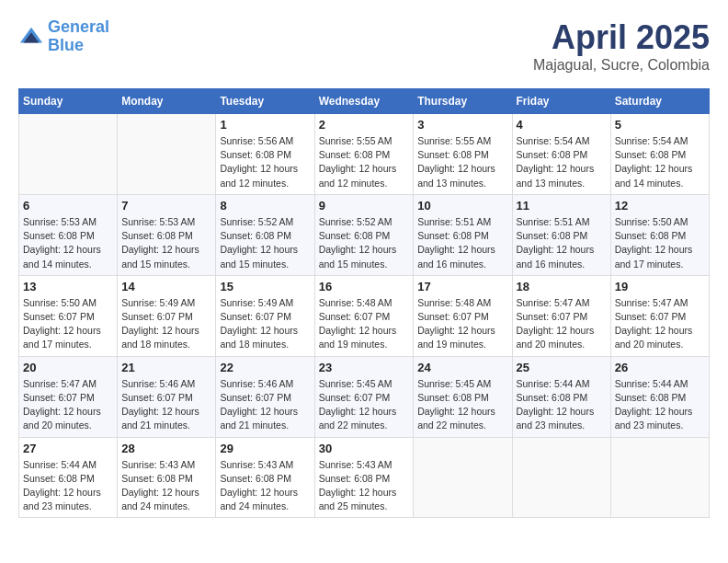 The height and width of the screenshot is (563, 728). I want to click on weekday-header-wednesday: Wednesday, so click(364, 101).